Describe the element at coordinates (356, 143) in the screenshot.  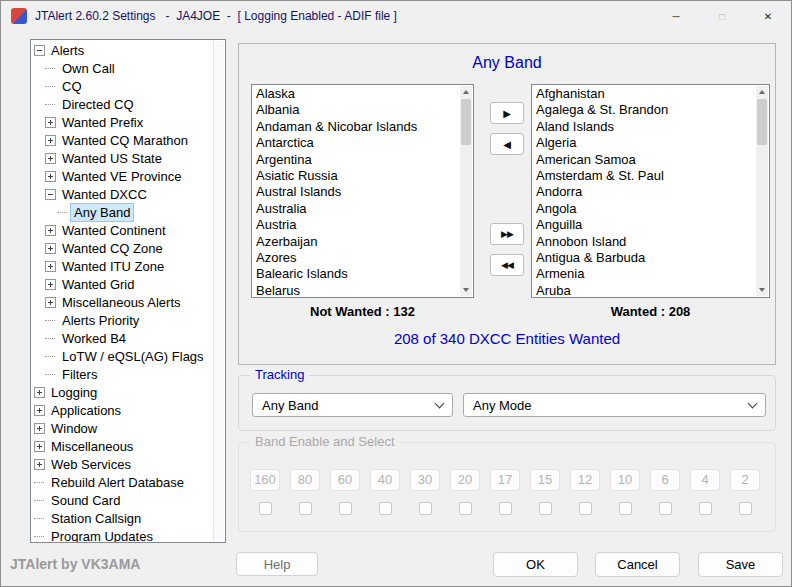
I see `list-item: Antarctica` at that location.